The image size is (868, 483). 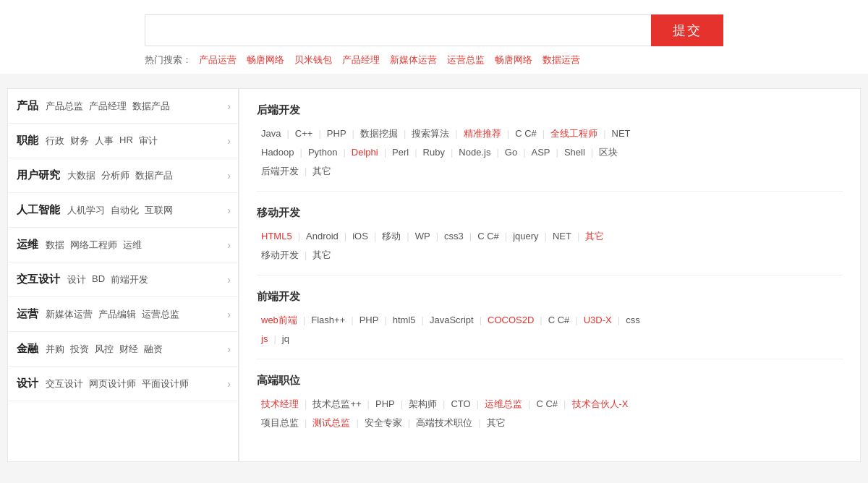 What do you see at coordinates (123, 176) in the screenshot?
I see `sidebar-item-user-research: 用户研究大数据分析师数据产品›` at bounding box center [123, 176].